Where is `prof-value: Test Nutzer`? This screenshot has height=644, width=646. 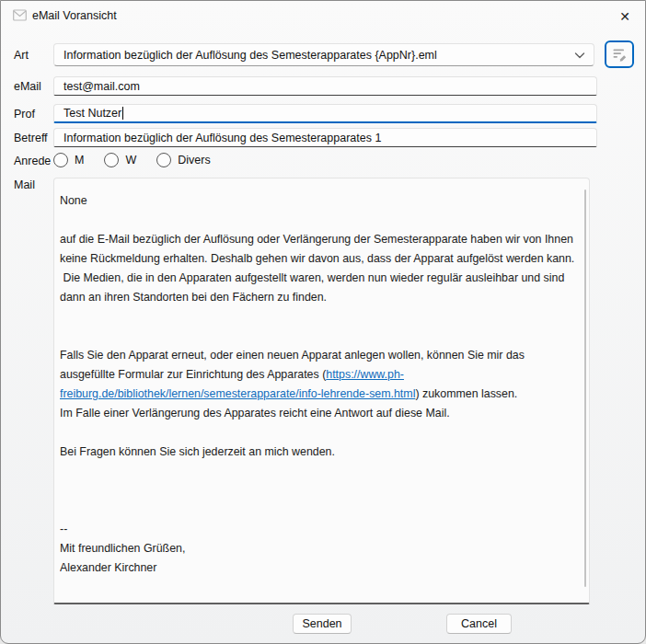 prof-value: Test Nutzer is located at coordinates (92, 113).